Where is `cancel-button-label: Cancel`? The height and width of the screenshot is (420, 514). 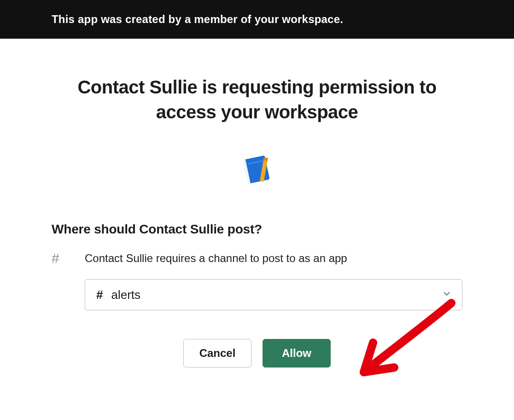
cancel-button-label: Cancel is located at coordinates (217, 353).